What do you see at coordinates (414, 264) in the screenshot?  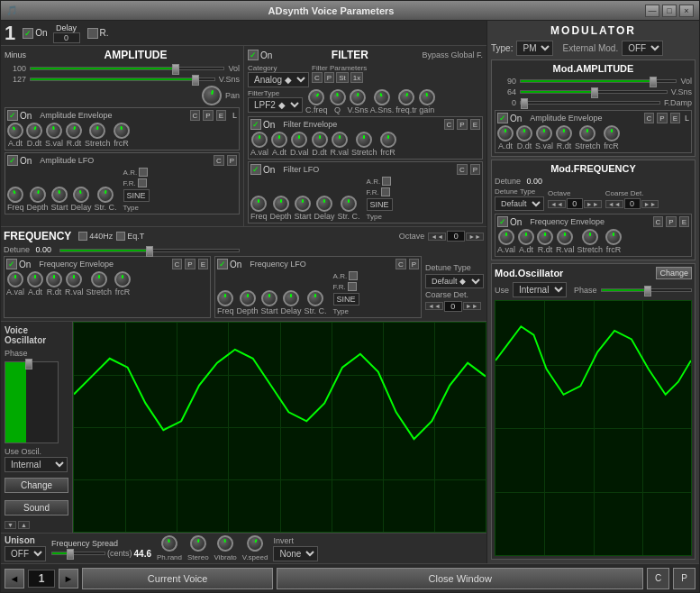 I see `freq-lfo-p: P` at bounding box center [414, 264].